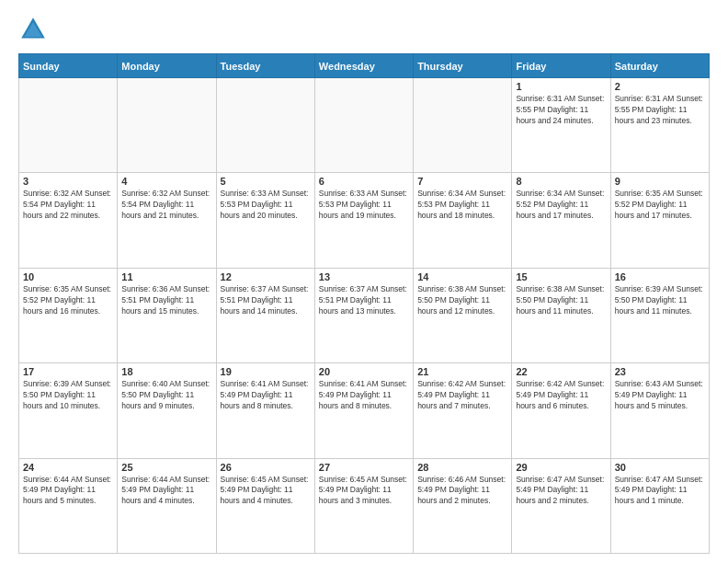 Image resolution: width=728 pixels, height=563 pixels. Describe the element at coordinates (561, 467) in the screenshot. I see `day-number: 29` at that location.